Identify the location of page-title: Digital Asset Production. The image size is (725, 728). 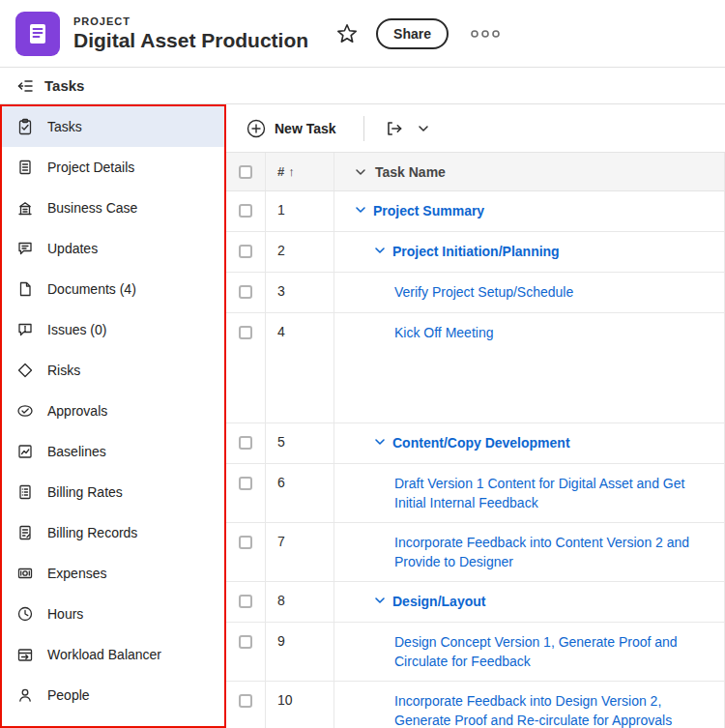
(191, 41).